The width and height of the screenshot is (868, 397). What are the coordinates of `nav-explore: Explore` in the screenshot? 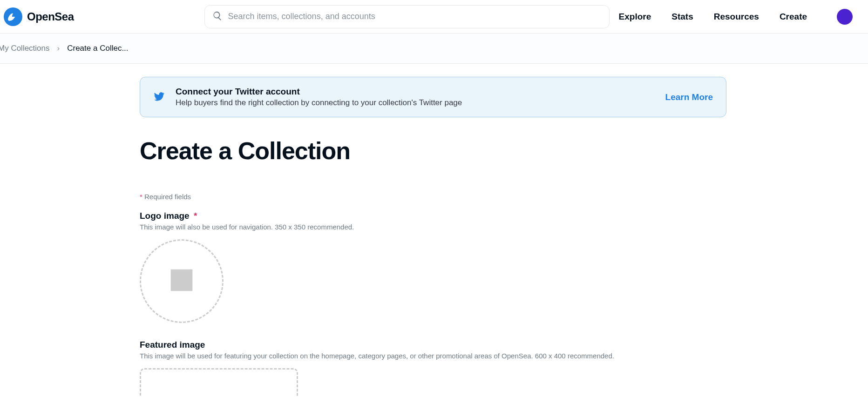 It's located at (635, 17).